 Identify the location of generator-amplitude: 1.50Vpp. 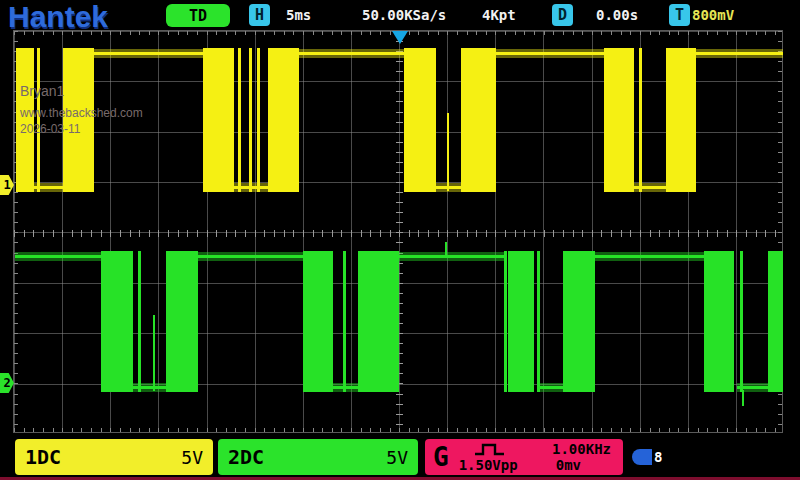
(488, 465).